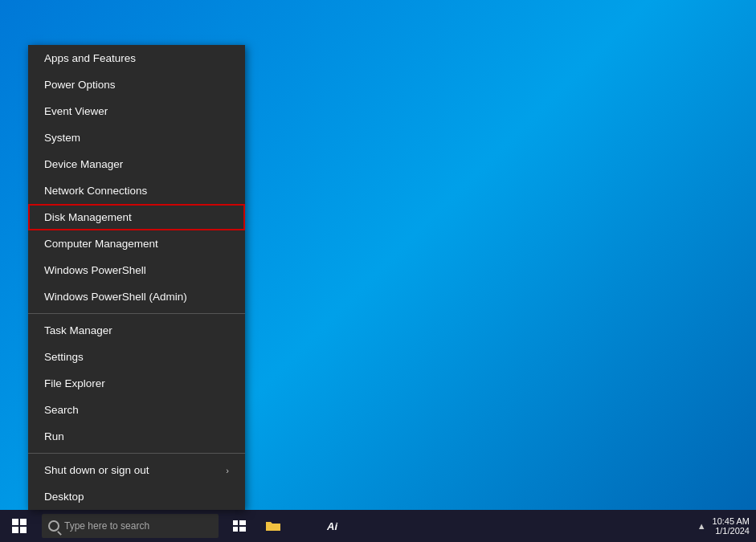  I want to click on windows-logo-icon, so click(19, 526).